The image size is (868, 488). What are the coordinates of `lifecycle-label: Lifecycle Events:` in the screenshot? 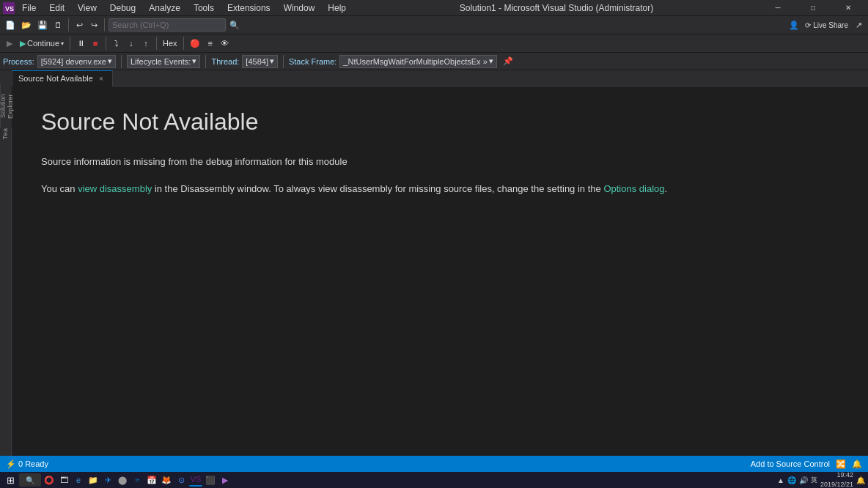 It's located at (161, 62).